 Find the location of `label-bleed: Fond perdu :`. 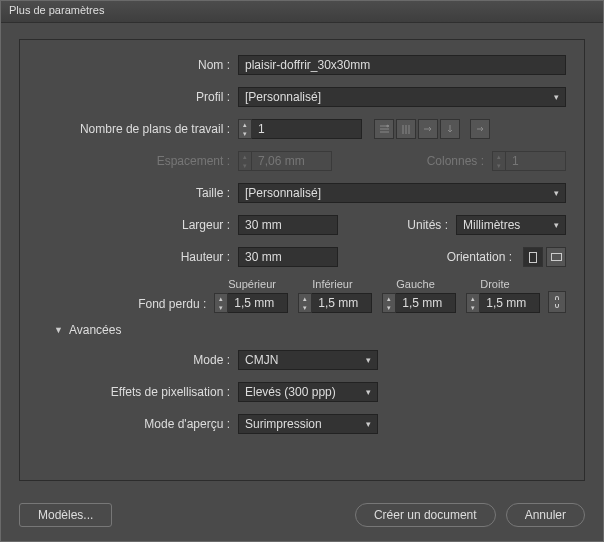

label-bleed: Fond perdu : is located at coordinates (126, 305).